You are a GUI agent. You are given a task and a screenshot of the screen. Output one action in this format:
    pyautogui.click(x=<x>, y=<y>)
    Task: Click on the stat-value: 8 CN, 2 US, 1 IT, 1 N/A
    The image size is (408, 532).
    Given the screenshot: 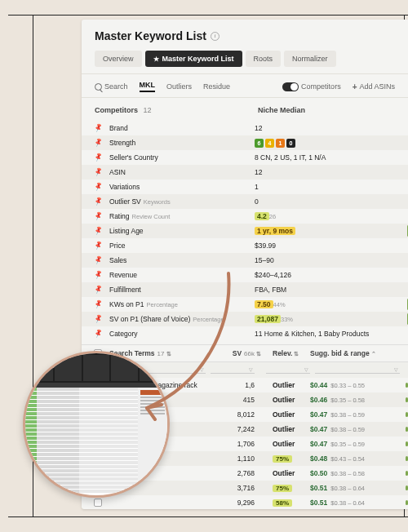 What is the action you would take?
    pyautogui.click(x=326, y=157)
    